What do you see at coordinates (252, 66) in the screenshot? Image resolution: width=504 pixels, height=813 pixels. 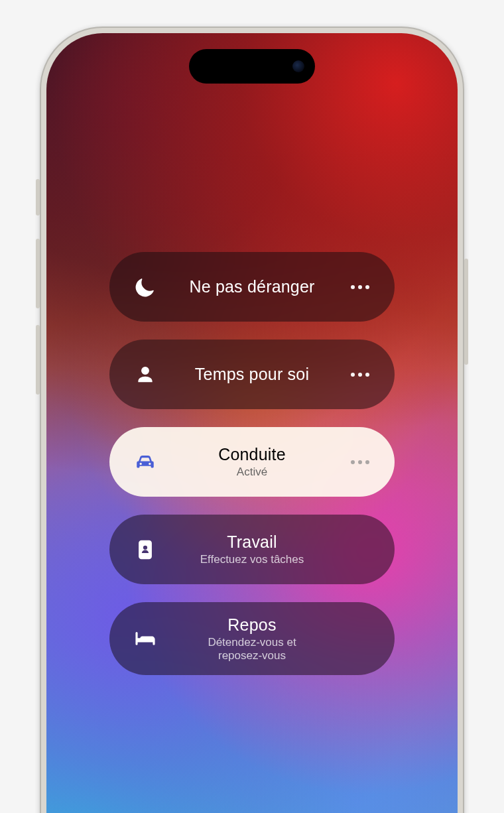 I see `dynamic-island` at bounding box center [252, 66].